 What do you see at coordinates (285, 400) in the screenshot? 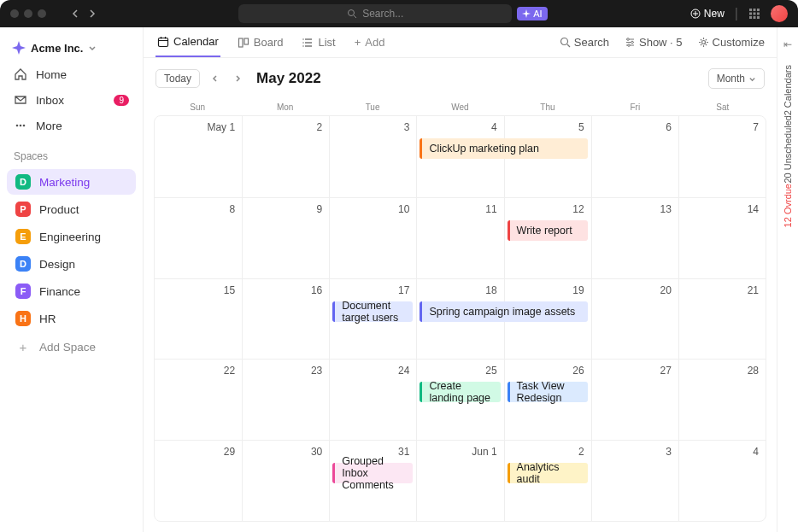
I see `day-cell: 23` at bounding box center [285, 400].